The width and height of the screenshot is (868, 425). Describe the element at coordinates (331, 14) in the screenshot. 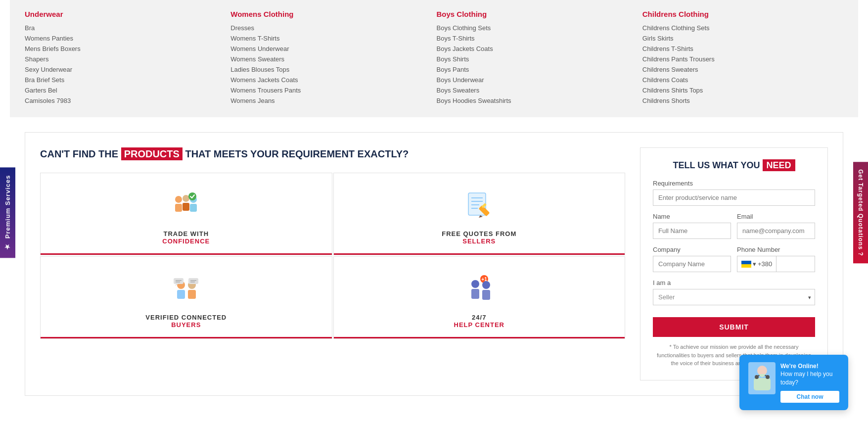

I see `category-title: Womens Clothing` at that location.